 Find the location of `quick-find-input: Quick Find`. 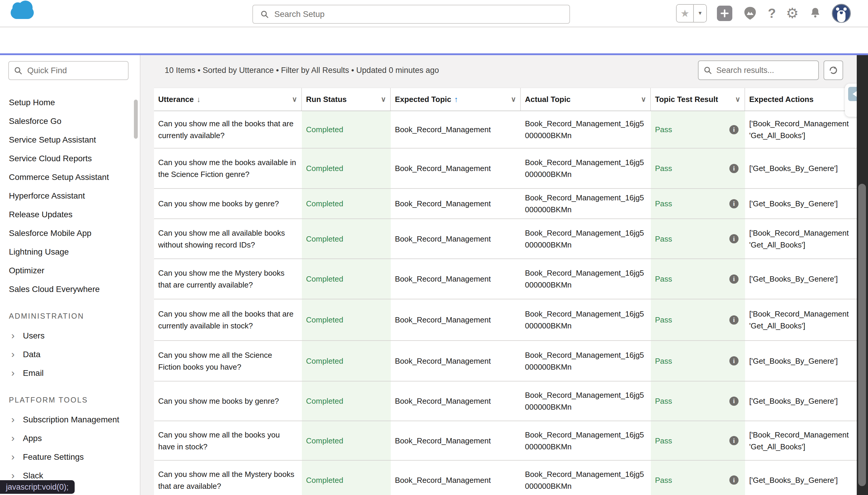

quick-find-input: Quick Find is located at coordinates (68, 71).